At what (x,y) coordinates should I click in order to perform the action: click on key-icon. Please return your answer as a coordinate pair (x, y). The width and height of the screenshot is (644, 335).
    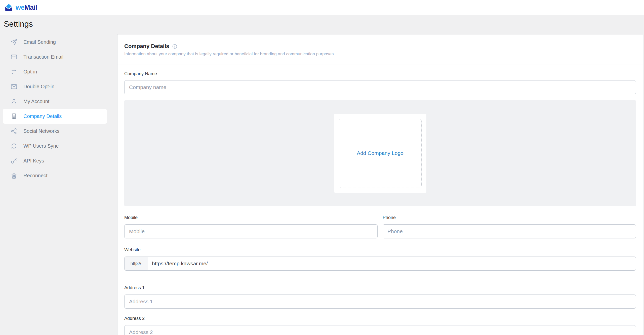
    Looking at the image, I should click on (14, 161).